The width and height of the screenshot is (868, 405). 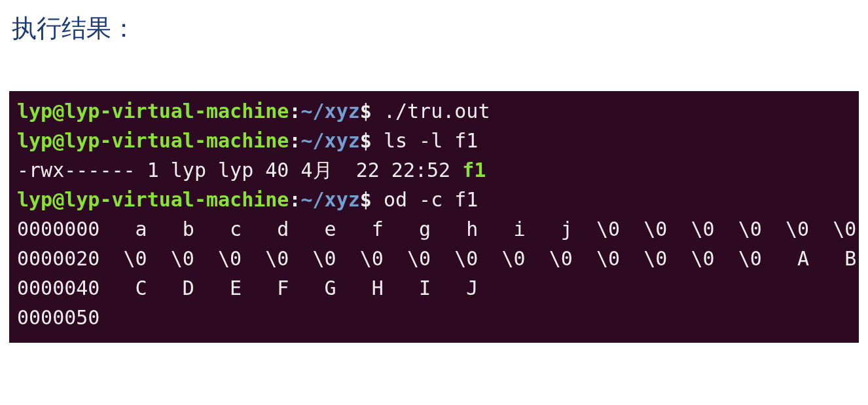 I want to click on page-heading: 执行结果：, so click(x=440, y=29).